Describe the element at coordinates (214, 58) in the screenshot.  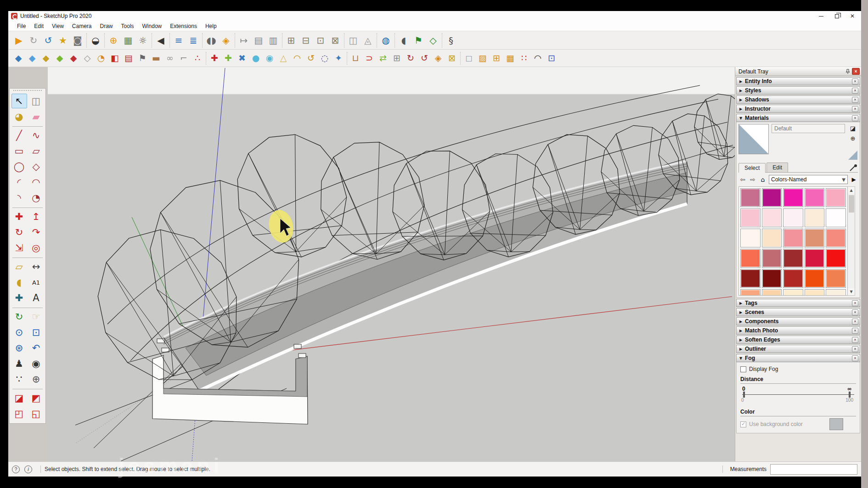
I see `cross-red-icon: ✚` at that location.